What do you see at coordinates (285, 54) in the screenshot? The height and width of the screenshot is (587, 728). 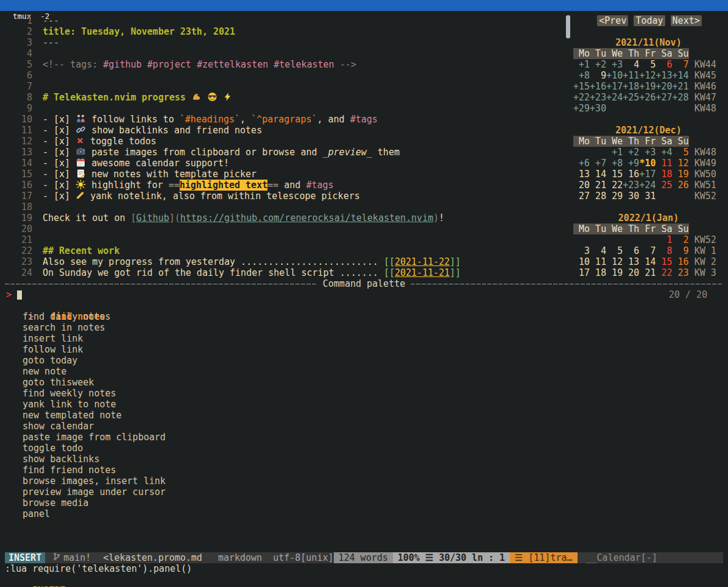 I see `editor-line: 4` at bounding box center [285, 54].